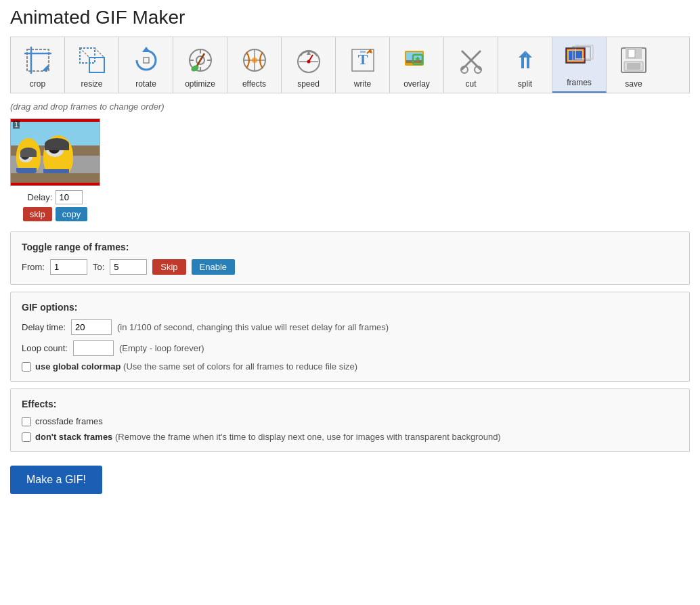  What do you see at coordinates (579, 59) in the screenshot?
I see `frames-icon` at bounding box center [579, 59].